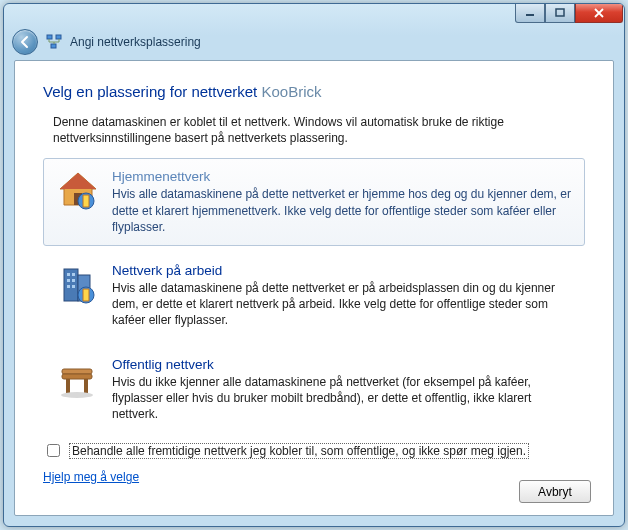  Describe the element at coordinates (342, 210) in the screenshot. I see `option-home-desc: Hvis alle datamaskinene på dette nettver…` at that location.